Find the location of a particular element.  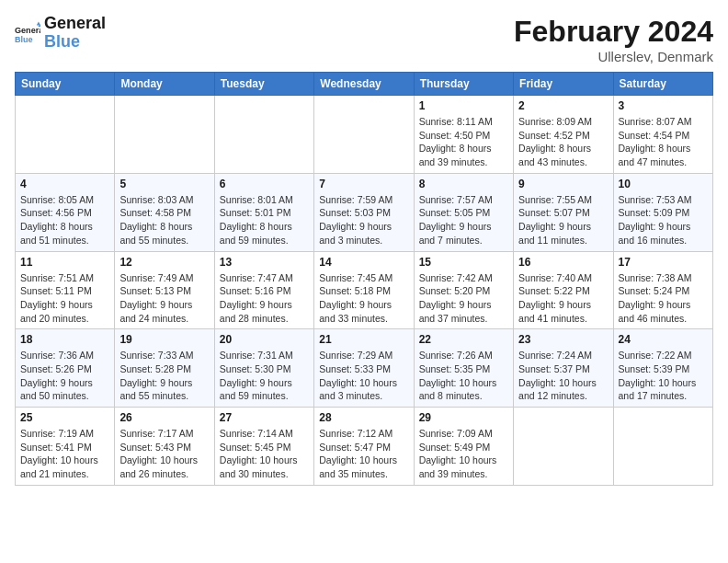

day-number: 24 is located at coordinates (664, 339).